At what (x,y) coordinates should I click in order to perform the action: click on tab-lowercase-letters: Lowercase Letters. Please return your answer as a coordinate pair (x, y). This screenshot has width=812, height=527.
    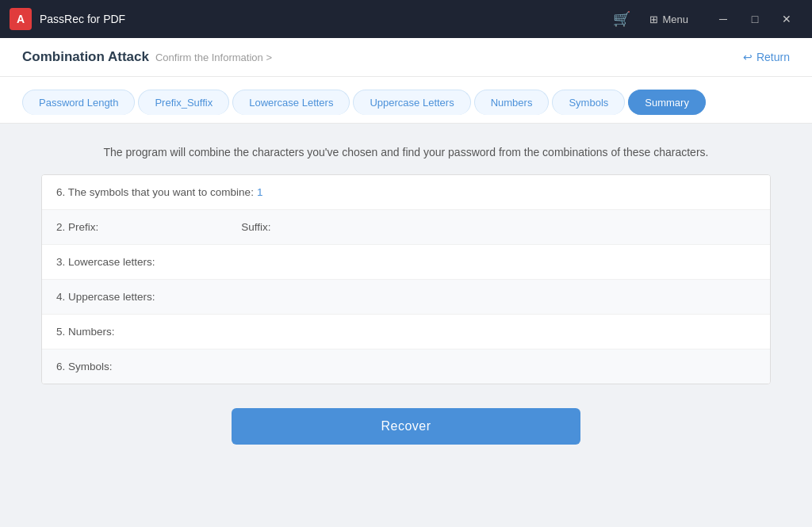
    Looking at the image, I should click on (291, 102).